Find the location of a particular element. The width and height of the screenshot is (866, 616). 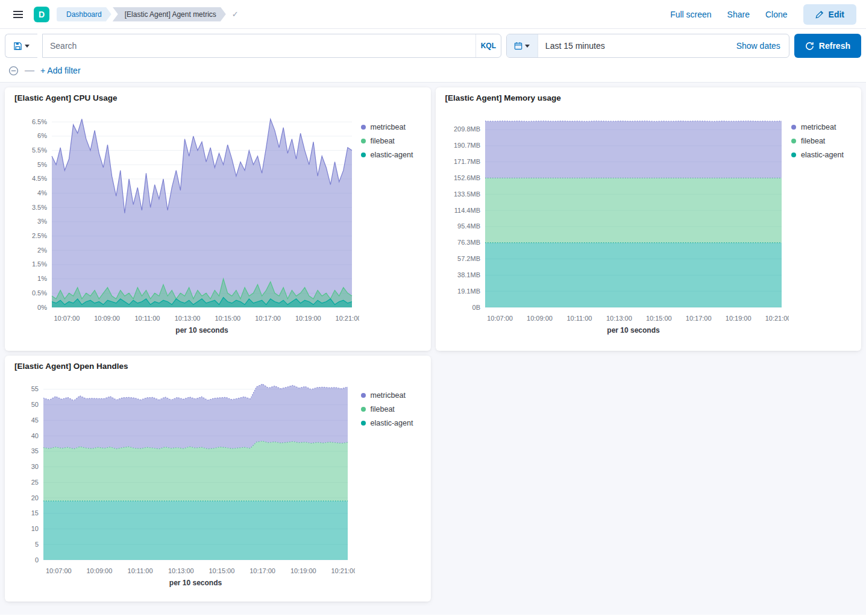

svg-text: 4.5% is located at coordinates (40, 178).